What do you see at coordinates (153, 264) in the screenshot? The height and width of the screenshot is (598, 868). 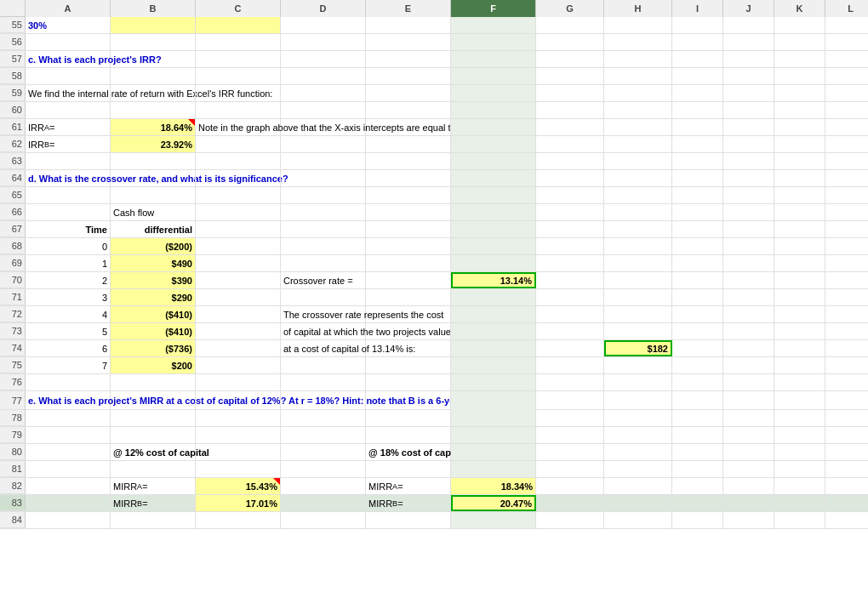 I see `cell-69-B: $490` at bounding box center [153, 264].